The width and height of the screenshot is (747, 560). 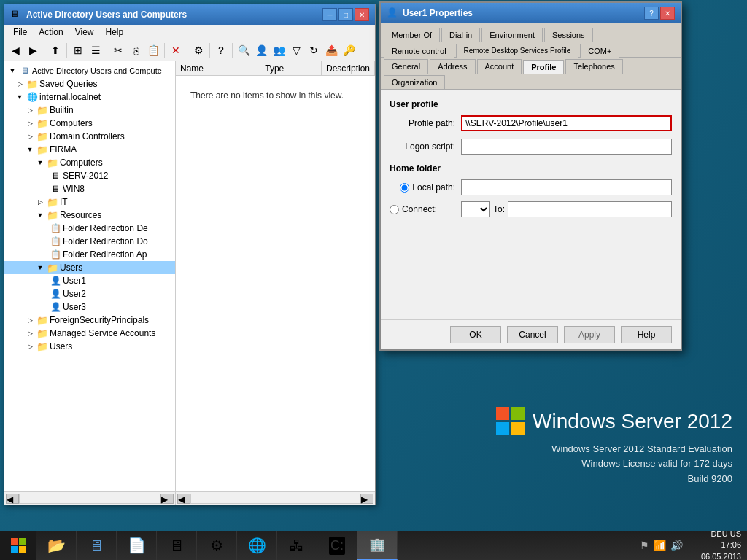 I want to click on tb-new-user: 👤, so click(x=261, y=50).